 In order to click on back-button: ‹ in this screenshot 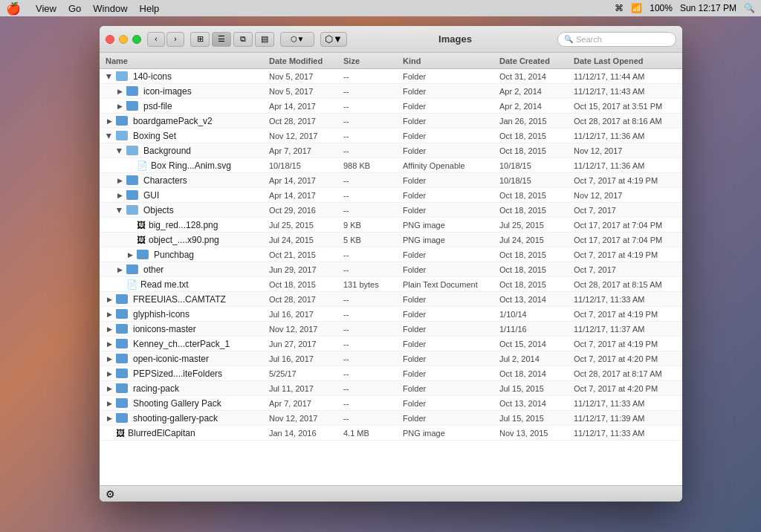, I will do `click(156, 39)`.